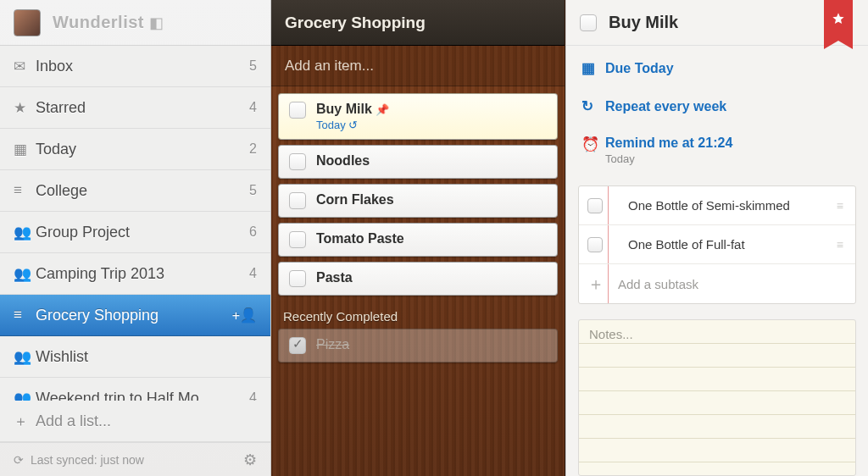 This screenshot has height=476, width=868. What do you see at coordinates (329, 66) in the screenshot?
I see `add-task-placeholder: Add an item...` at bounding box center [329, 66].